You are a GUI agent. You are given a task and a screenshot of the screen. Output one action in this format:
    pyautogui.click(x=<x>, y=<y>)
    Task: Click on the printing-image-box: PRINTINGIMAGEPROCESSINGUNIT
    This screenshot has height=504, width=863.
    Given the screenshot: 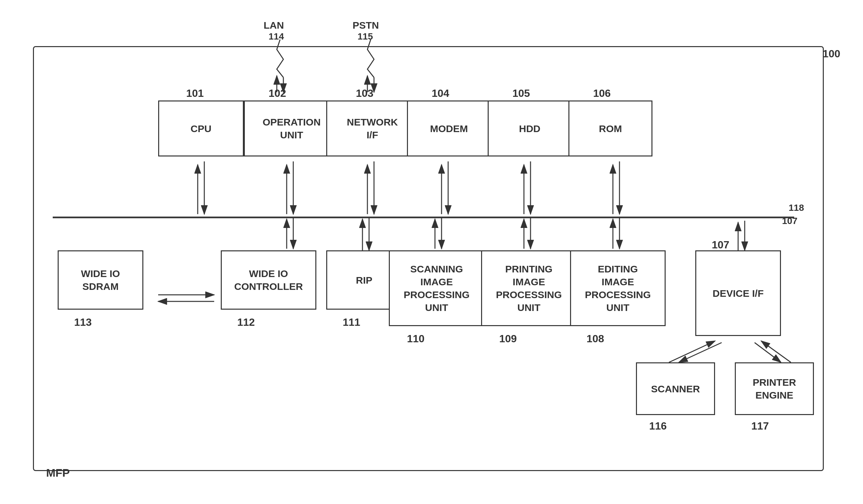 What is the action you would take?
    pyautogui.click(x=529, y=288)
    